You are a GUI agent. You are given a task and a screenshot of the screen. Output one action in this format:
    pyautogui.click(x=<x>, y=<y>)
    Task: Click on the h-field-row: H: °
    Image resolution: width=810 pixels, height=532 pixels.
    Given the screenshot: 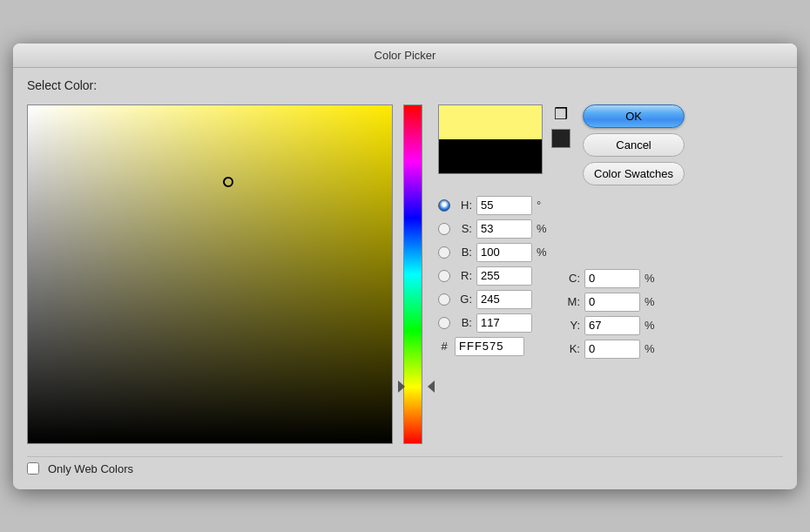 What is the action you would take?
    pyautogui.click(x=495, y=205)
    